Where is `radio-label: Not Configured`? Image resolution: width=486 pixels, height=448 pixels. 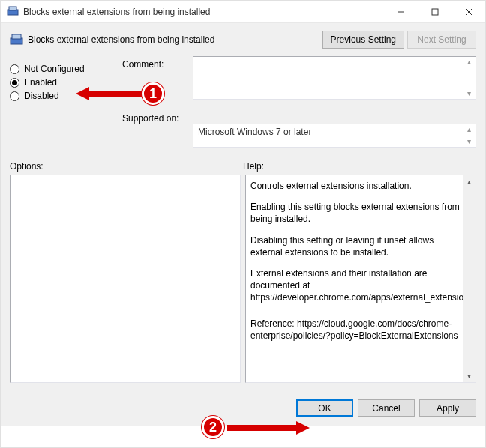
radio-label: Not Configured is located at coordinates (54, 69).